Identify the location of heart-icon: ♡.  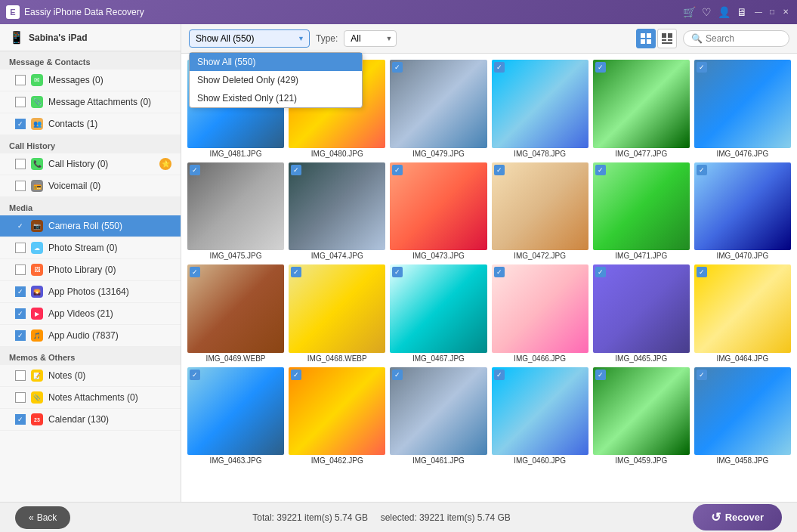
(707, 12).